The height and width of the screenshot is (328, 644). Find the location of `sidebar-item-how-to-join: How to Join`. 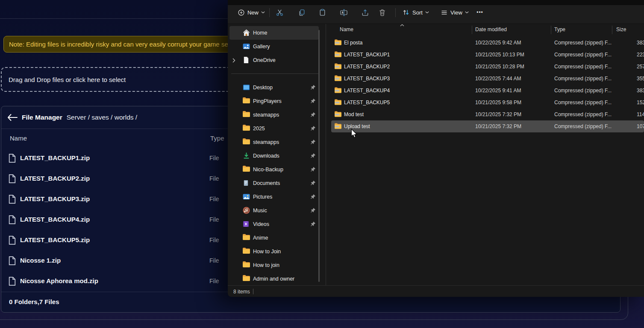

sidebar-item-how-to-join: How to Join is located at coordinates (274, 252).